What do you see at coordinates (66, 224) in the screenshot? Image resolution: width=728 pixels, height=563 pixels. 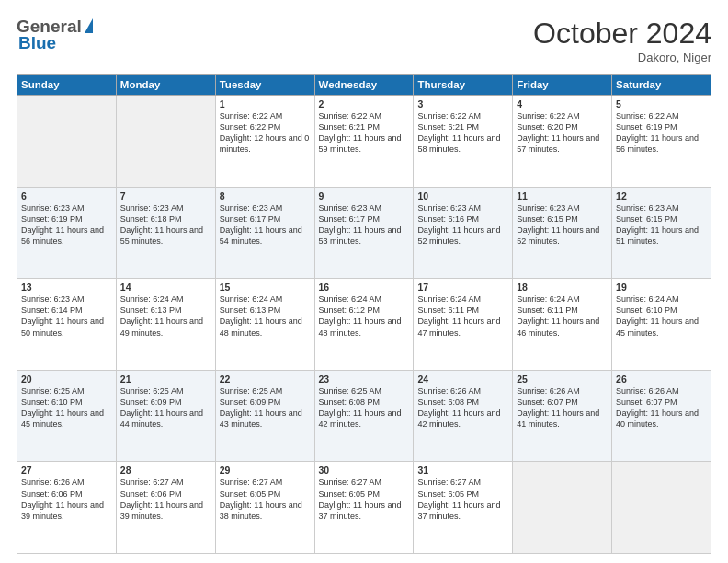 I see `cell-info: Sunrise: 6:23 AMSunset: 6:19 PMDaylight:…` at bounding box center [66, 224].